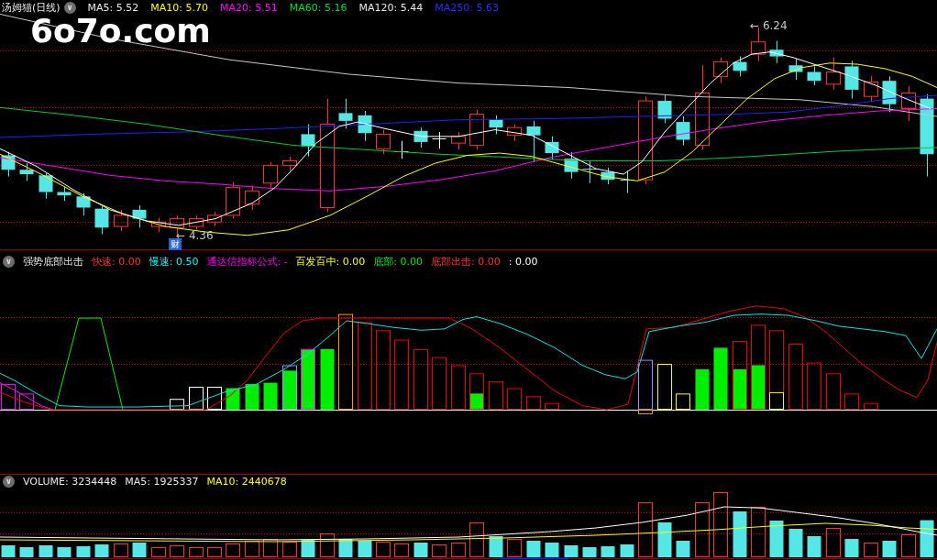 This screenshot has width=937, height=560. Describe the element at coordinates (53, 262) in the screenshot. I see `indicator-title: 强势底部出击` at that location.